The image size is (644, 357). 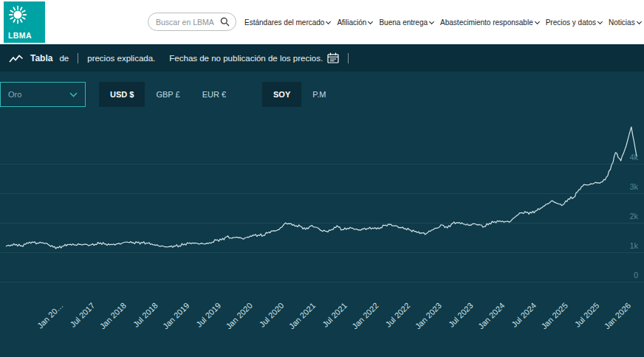 What do you see at coordinates (246, 58) in the screenshot?
I see `subnav-link-label: Fechas de no publicación de los precios.` at bounding box center [246, 58].